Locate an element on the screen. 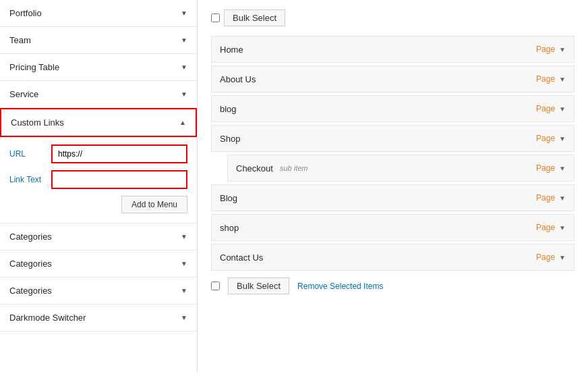 Image resolution: width=588 pixels, height=372 pixels. accordion-header-custom-links: Custom Links▲ is located at coordinates (98, 123).